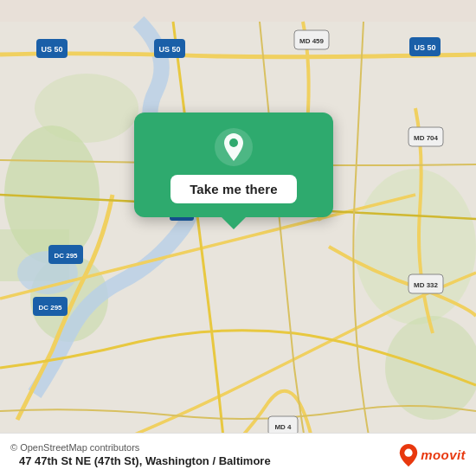 The height and width of the screenshot is (476, 476). I want to click on popup-card: Take me there, so click(234, 164).